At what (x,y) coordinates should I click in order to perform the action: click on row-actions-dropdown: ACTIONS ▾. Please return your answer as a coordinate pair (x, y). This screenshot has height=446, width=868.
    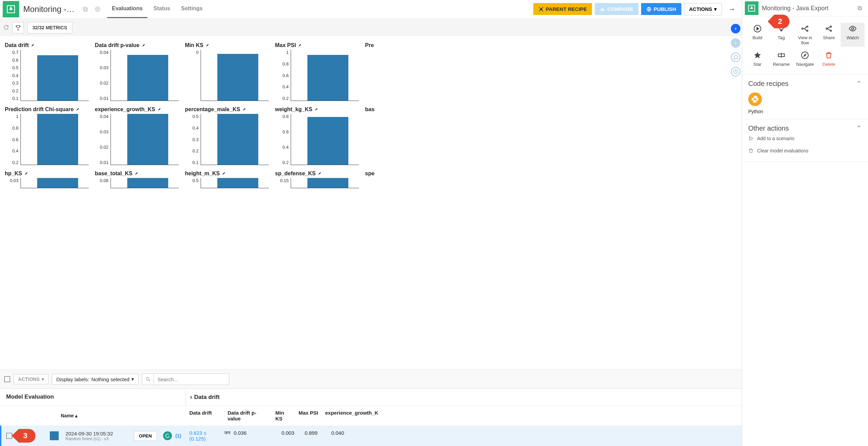
    Looking at the image, I should click on (31, 379).